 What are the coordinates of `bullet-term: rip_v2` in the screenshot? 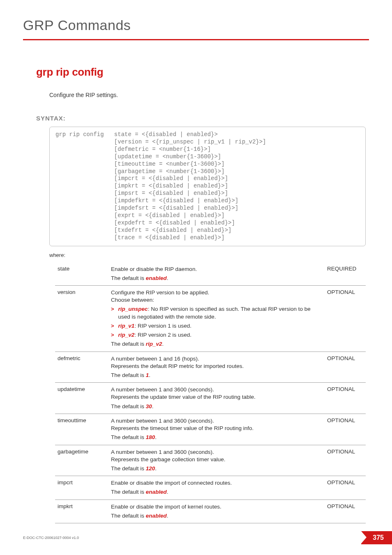 It's located at (127, 335).